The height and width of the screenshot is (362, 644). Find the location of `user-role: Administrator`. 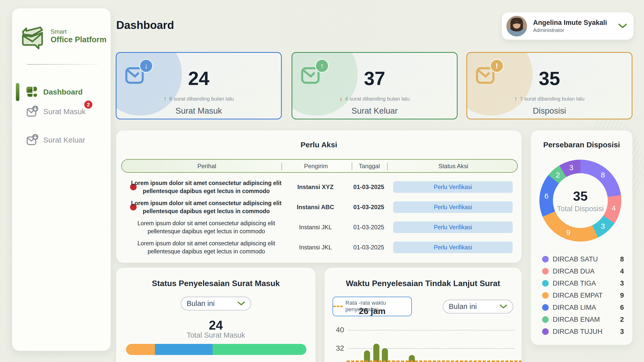

user-role: Administrator is located at coordinates (570, 30).